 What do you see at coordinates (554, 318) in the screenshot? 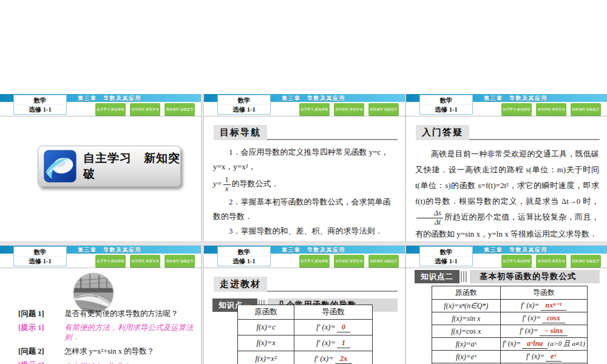
I see `answer-blank: cosx` at bounding box center [554, 318].